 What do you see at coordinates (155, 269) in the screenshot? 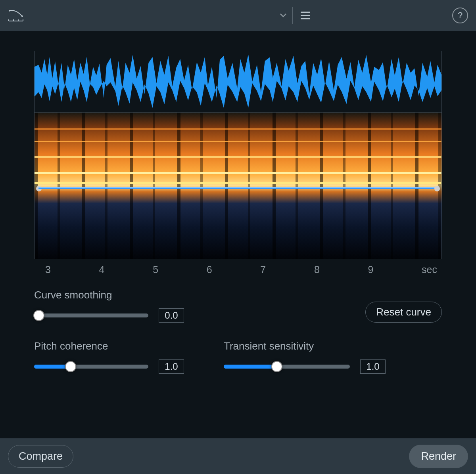
I see `tick: 5` at bounding box center [155, 269].